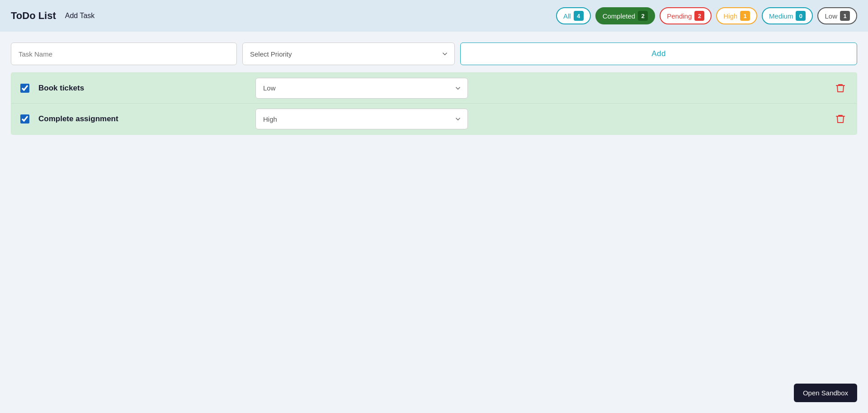 The image size is (868, 413). I want to click on filter-btn-all: All4, so click(573, 16).